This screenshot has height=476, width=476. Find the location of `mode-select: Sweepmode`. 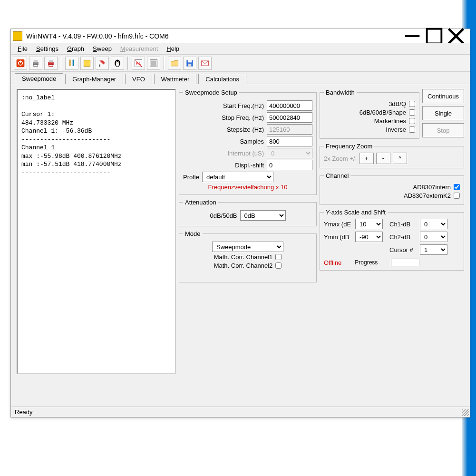

mode-select: Sweepmode is located at coordinates (248, 247).